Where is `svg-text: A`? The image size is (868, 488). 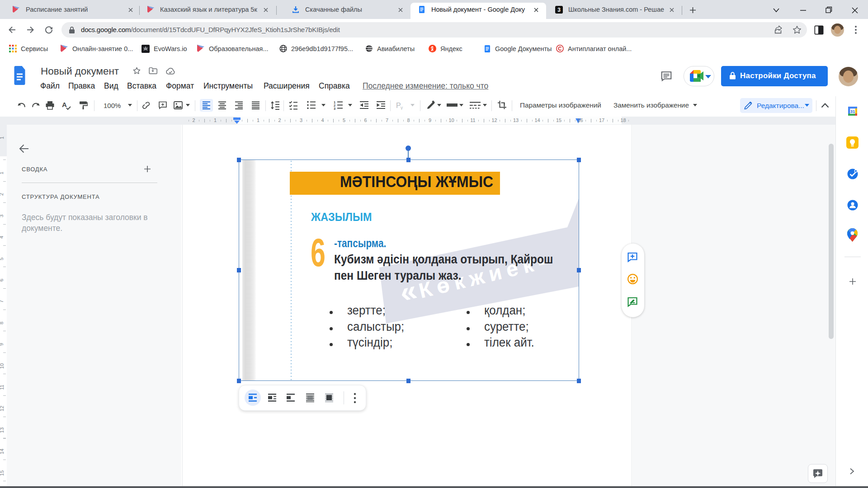 svg-text: A is located at coordinates (64, 105).